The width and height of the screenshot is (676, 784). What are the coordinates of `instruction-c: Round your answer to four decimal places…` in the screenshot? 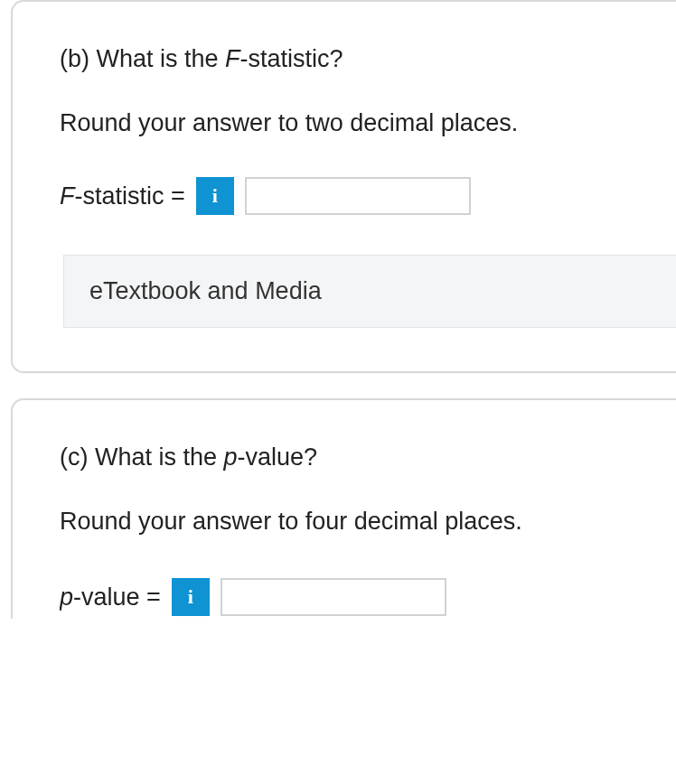 It's located at (350, 522).